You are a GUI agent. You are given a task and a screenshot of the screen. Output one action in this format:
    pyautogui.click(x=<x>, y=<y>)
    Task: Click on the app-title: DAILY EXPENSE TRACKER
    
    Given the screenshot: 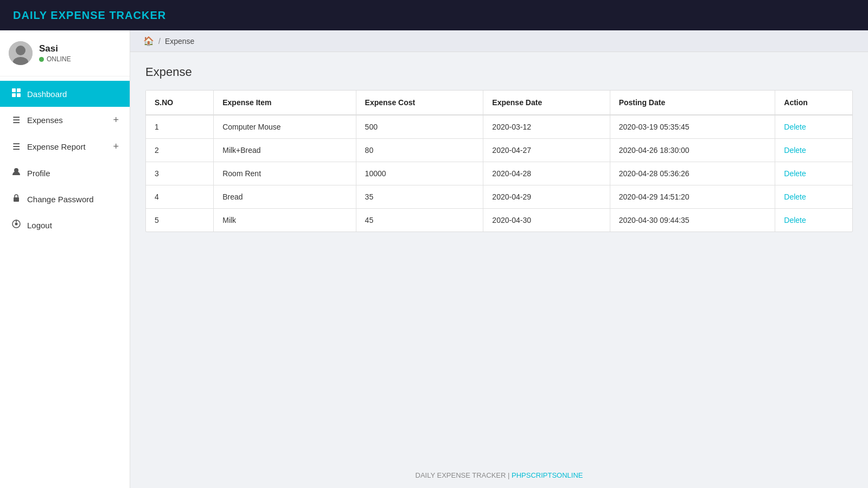 What is the action you would take?
    pyautogui.click(x=90, y=15)
    